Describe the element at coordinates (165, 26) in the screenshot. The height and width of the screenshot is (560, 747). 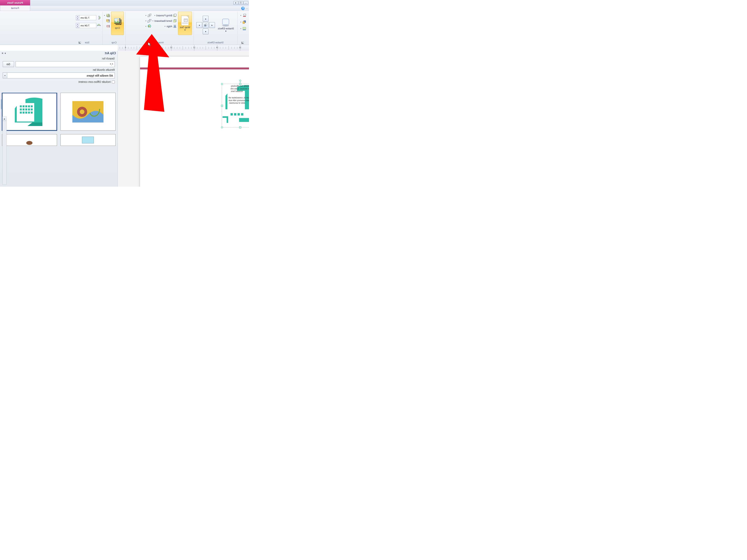
I see `align-button: Align▾` at that location.